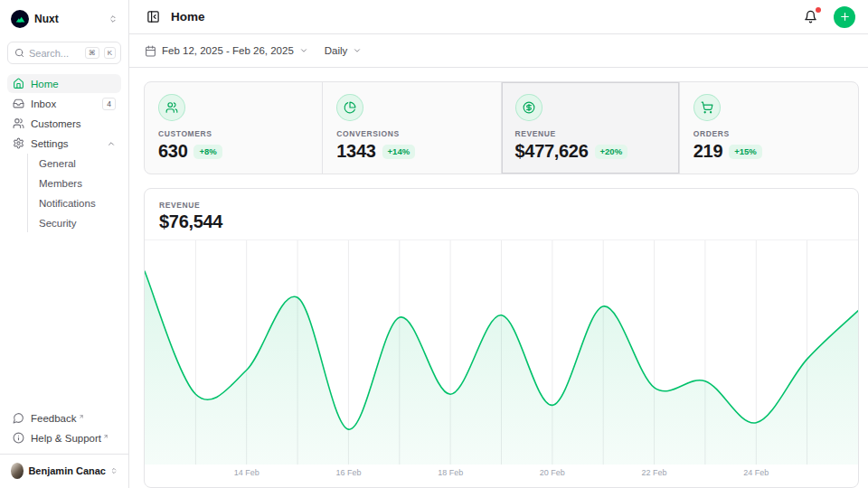 The width and height of the screenshot is (868, 488). What do you see at coordinates (69, 19) in the screenshot?
I see `workspace-name: Nuxt` at bounding box center [69, 19].